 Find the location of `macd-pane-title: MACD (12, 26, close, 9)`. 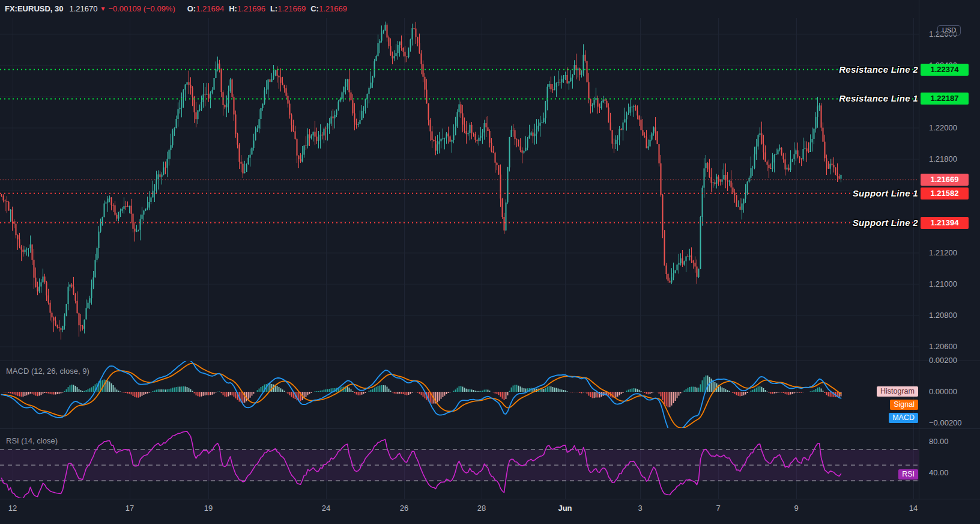

macd-pane-title: MACD (12, 26, close, 9) is located at coordinates (48, 371).